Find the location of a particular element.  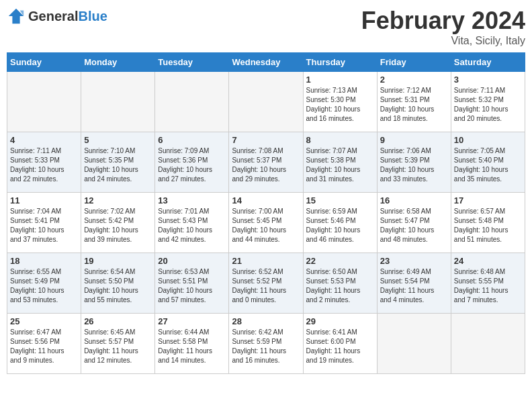

day-cell: 17Sunrise: 6:57 AM Sunset: 5:48 PM Dayli… is located at coordinates (488, 223).